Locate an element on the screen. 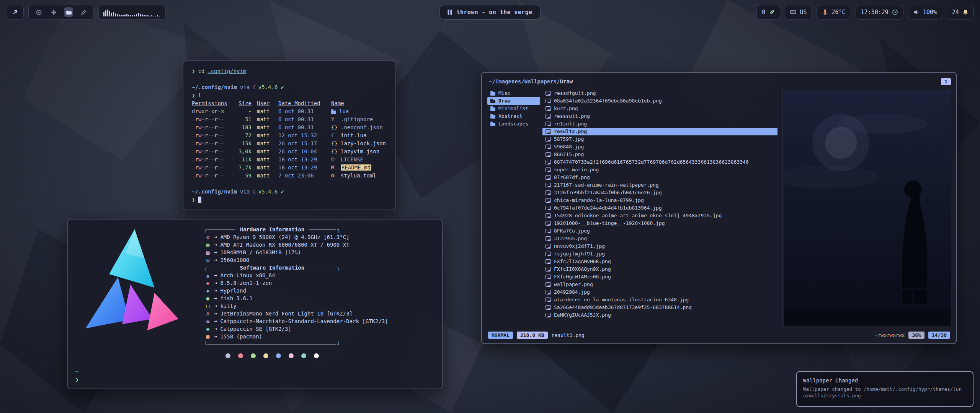 This screenshot has width=980, height=413. file-row: .rw-r--r--183matt6 oct 00:31{}.neoconf.j… is located at coordinates (289, 128).